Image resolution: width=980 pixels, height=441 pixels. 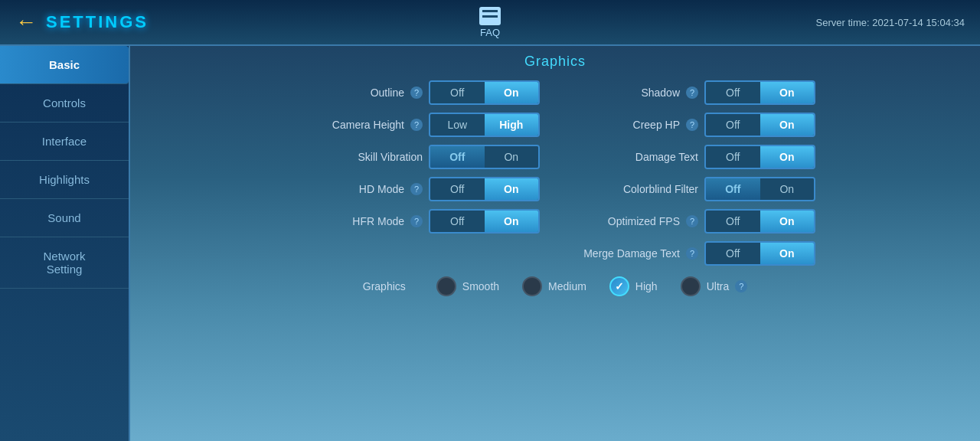 I want to click on medium-label: Medium, so click(x=567, y=286).